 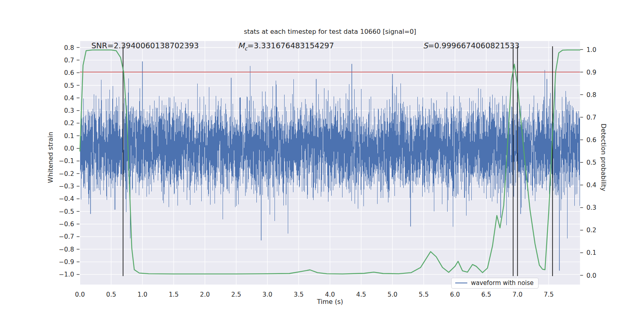 I want to click on snr-label: SNR, so click(x=99, y=45).